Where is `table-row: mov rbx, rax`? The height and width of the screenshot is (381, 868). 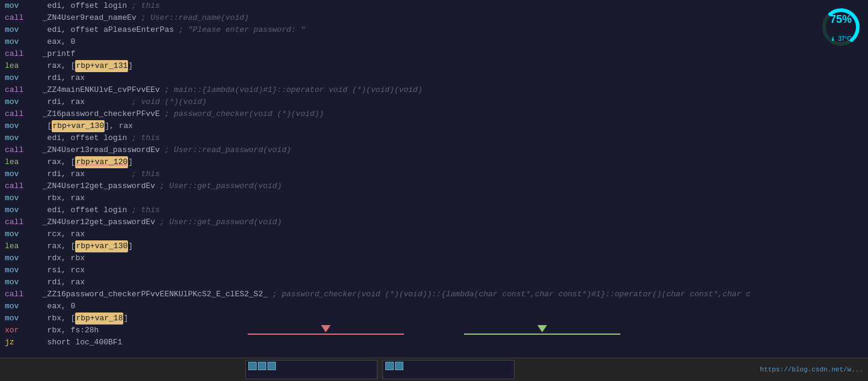
table-row: mov rbx, rax is located at coordinates (434, 198).